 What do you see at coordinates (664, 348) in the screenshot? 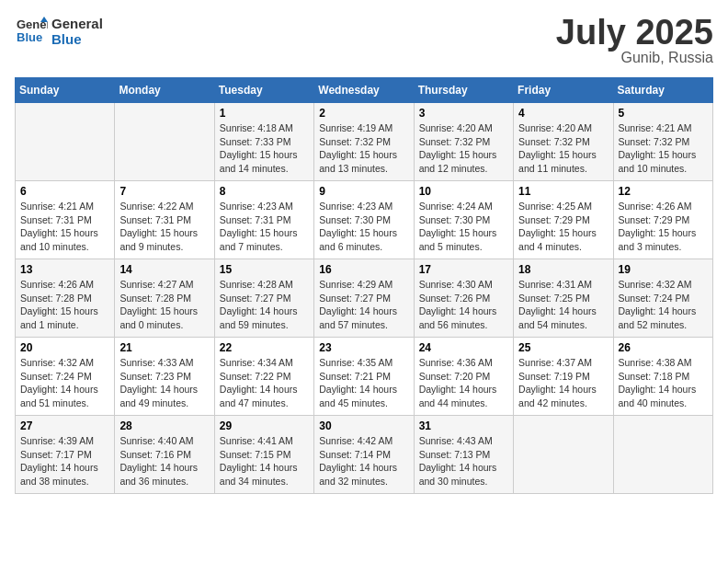
I see `day-number: 26` at bounding box center [664, 348].